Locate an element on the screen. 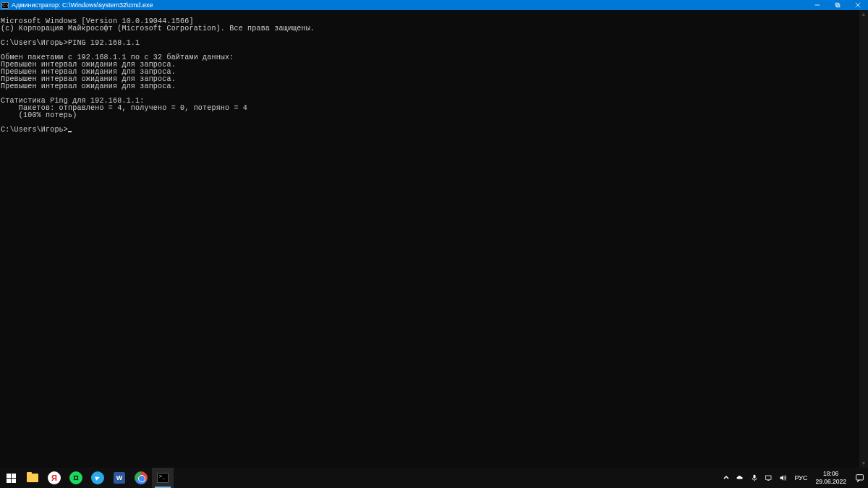 The width and height of the screenshot is (868, 488). folder-icon is located at coordinates (33, 478).